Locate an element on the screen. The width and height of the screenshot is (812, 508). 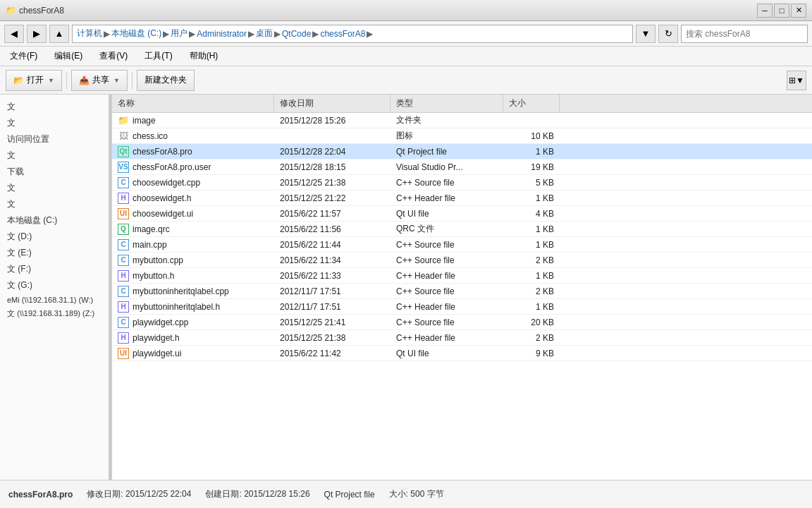
sidebar-item-network-z: 文 (\\192.168.31.189) (Z:) is located at coordinates (54, 313).